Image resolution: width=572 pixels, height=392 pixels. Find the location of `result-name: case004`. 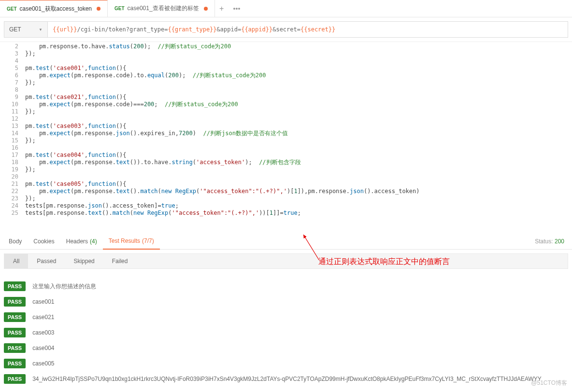

result-name: case004 is located at coordinates (43, 348).